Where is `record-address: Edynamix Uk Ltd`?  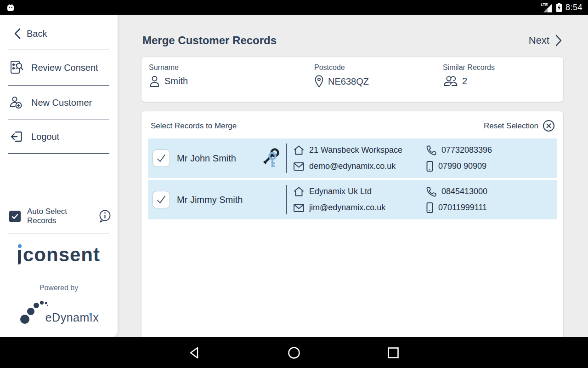 record-address: Edynamix Uk Ltd is located at coordinates (359, 191).